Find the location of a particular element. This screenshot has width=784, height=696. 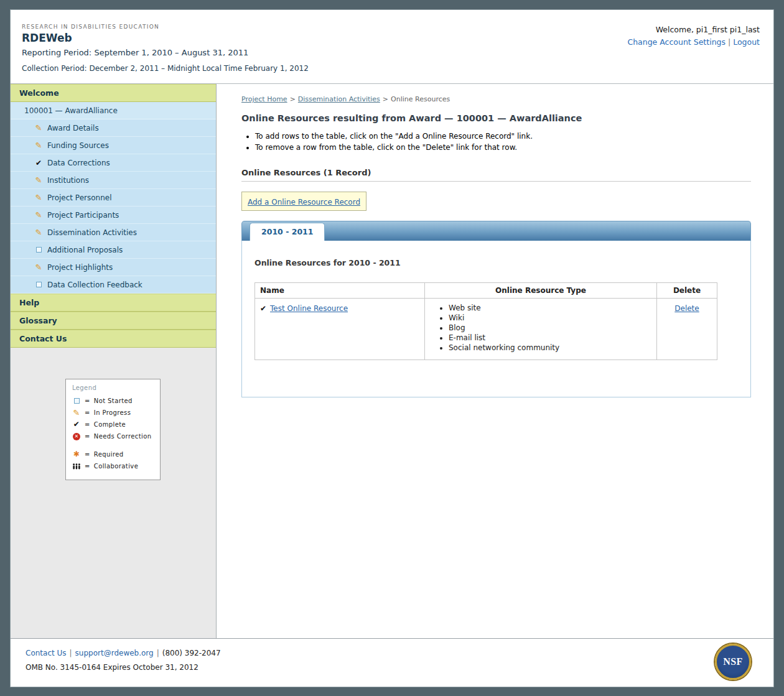

sidebar-item-project-participants: Project Participants is located at coordinates (113, 215).